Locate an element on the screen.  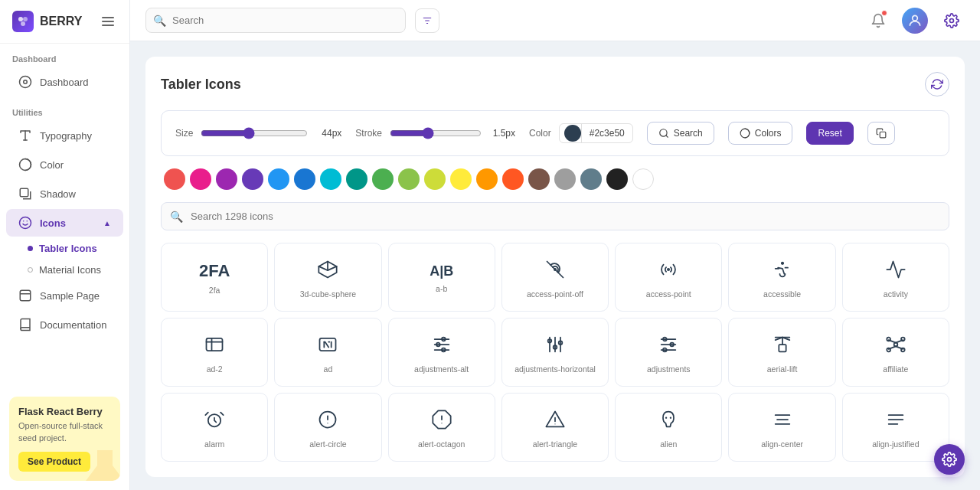
stroke-control: Stroke 1.5px is located at coordinates (435, 133).